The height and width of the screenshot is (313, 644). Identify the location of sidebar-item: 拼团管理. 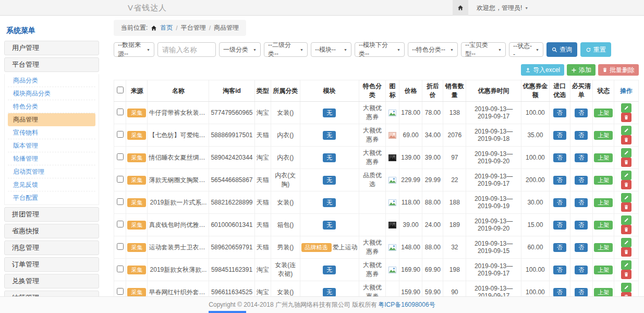
(52, 214).